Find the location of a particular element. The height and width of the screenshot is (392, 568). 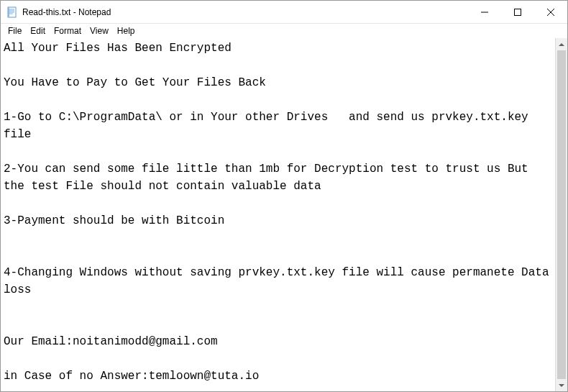

minimize-icon is located at coordinates (485, 12).